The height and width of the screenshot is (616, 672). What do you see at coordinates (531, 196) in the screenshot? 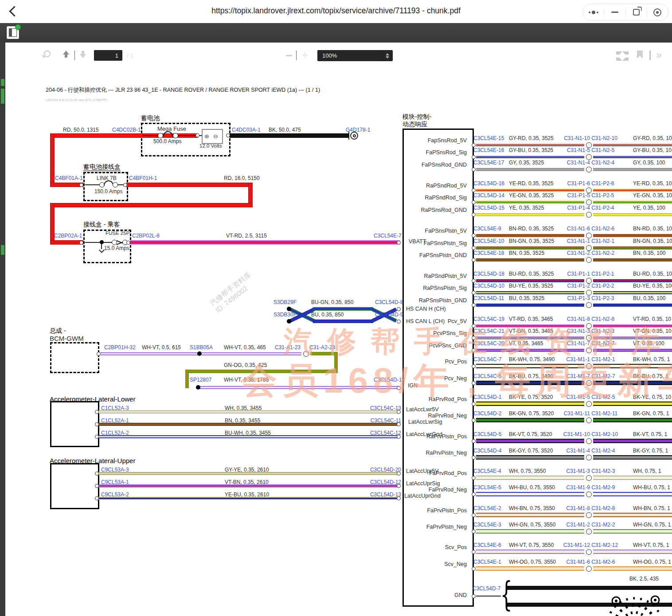
I see `wire-spec: YE-GN, 0.35, 3525` at bounding box center [531, 196].